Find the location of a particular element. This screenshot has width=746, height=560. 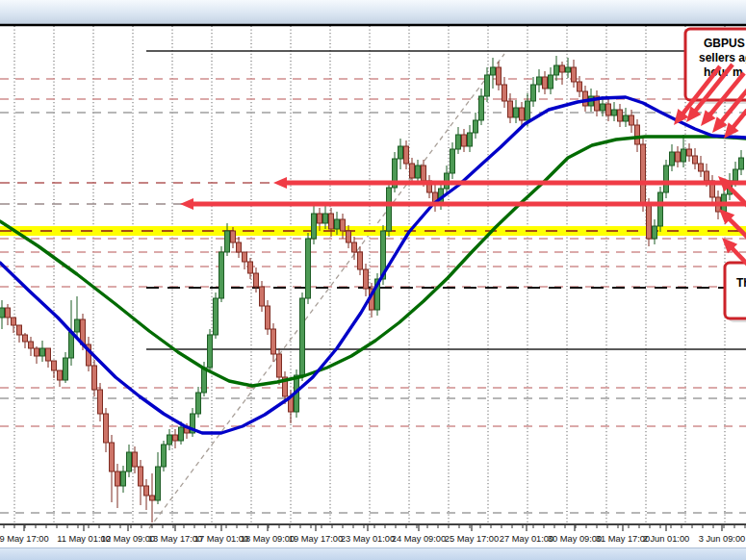

callout-line: sellers ag is located at coordinates (722, 58).